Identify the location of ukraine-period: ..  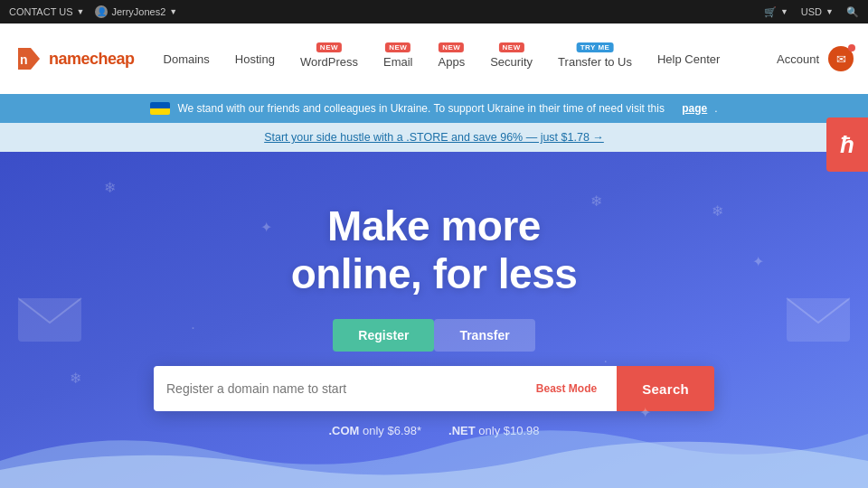
(716, 108).